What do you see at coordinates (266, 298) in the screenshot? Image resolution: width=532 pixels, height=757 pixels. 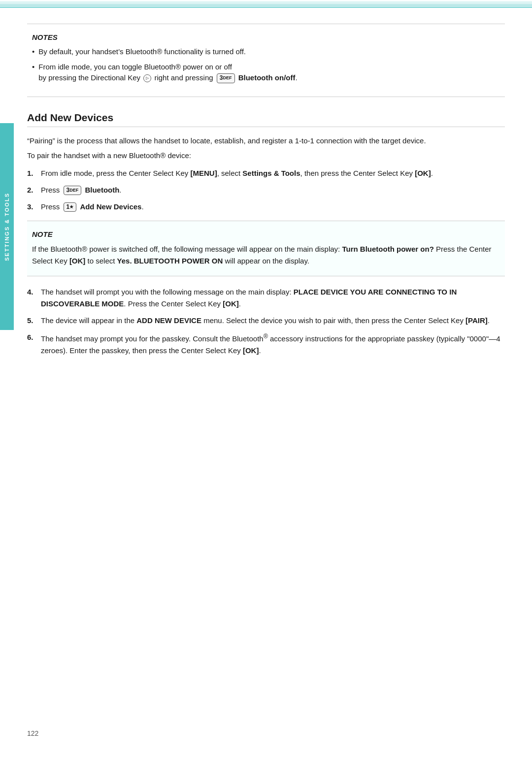 I see `step-4: 4. The handset will prompt you with the …` at bounding box center [266, 298].